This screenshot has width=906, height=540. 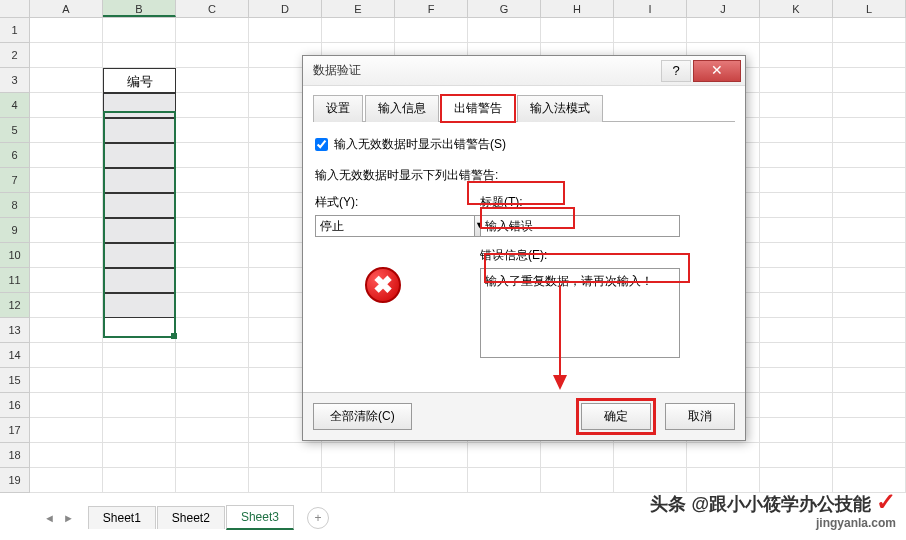 What do you see at coordinates (15, 480) in the screenshot?
I see `row-19: 19` at bounding box center [15, 480].